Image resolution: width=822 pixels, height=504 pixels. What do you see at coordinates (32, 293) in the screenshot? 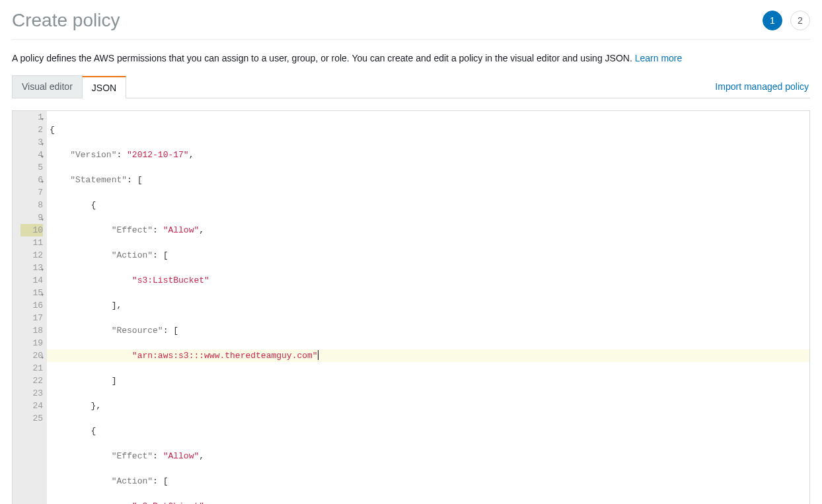
I see `gutter-line: 15▾` at bounding box center [32, 293].